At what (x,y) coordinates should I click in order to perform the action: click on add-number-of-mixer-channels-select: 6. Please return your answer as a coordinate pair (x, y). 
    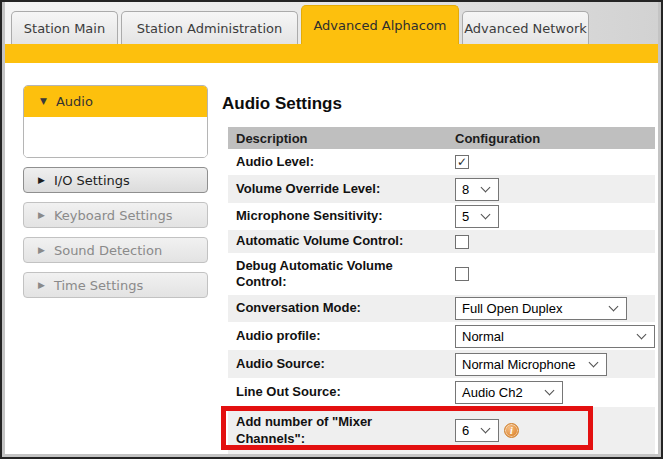
    Looking at the image, I should click on (477, 430).